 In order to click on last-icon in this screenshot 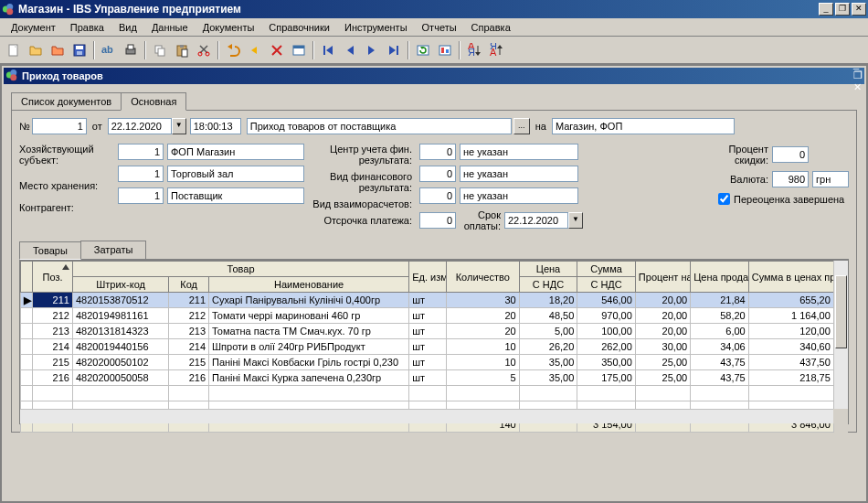, I will do `click(394, 50)`.